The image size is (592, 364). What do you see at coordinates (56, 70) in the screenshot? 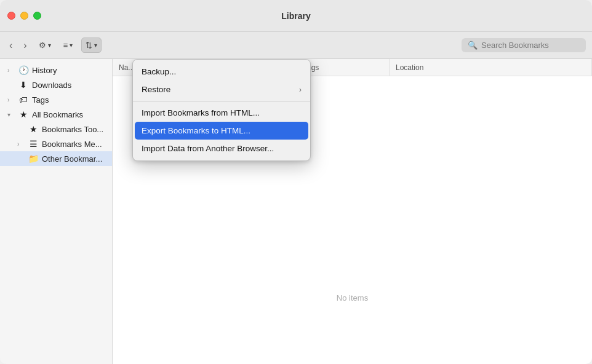
I see `sidebar-item-history: › 🕐 History` at bounding box center [56, 70].